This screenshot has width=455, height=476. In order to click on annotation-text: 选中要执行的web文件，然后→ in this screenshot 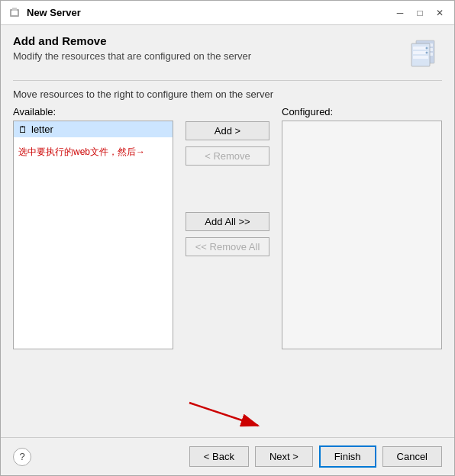, I will do `click(82, 153)`.